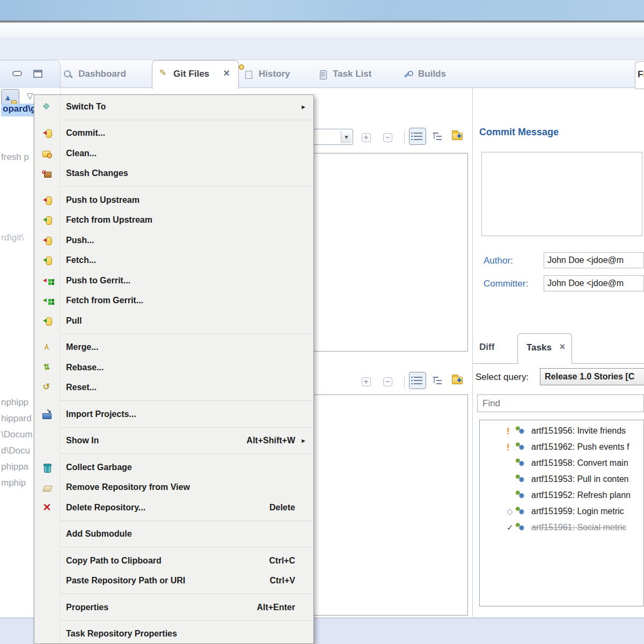 Image resolution: width=644 pixels, height=644 pixels. Describe the element at coordinates (174, 200) in the screenshot. I see `context-menu-item: Push to Upstream ►` at that location.